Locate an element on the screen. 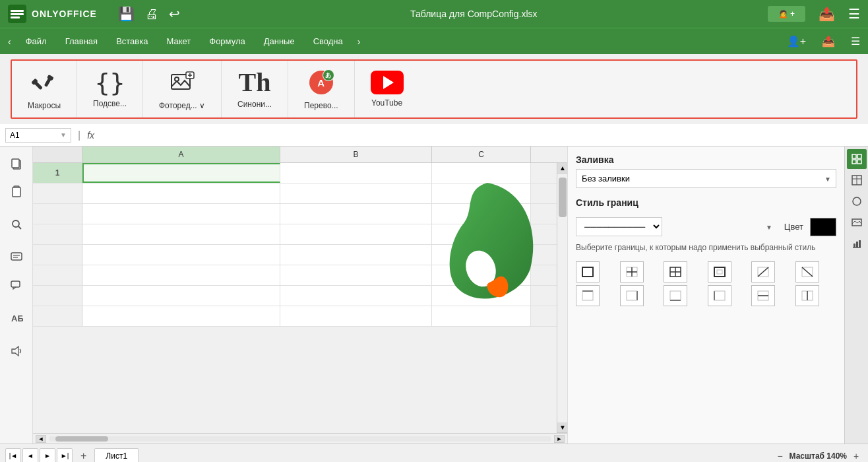 The width and height of the screenshot is (868, 462). plugin-translate: A あ Перево... is located at coordinates (322, 89).